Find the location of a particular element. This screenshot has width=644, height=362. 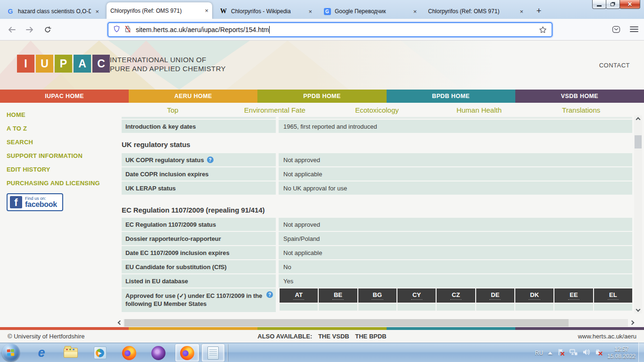

horizontal-scrollbar is located at coordinates (376, 322).